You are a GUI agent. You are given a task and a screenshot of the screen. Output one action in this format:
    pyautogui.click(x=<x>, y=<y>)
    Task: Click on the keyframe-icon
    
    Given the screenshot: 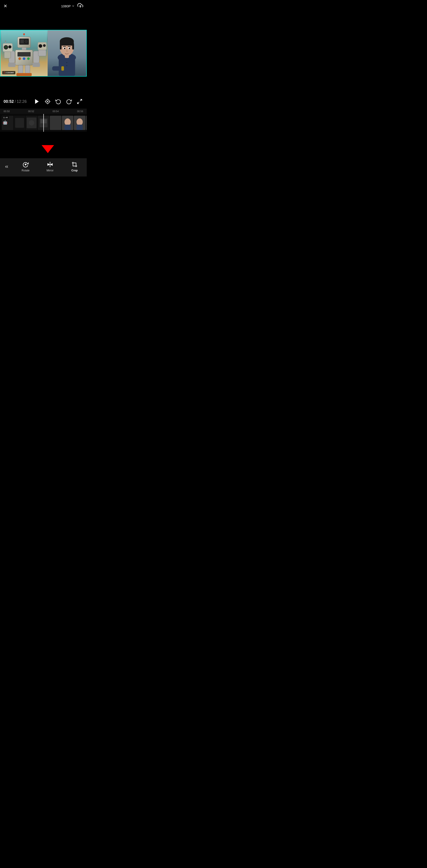 What is the action you would take?
    pyautogui.click(x=48, y=102)
    